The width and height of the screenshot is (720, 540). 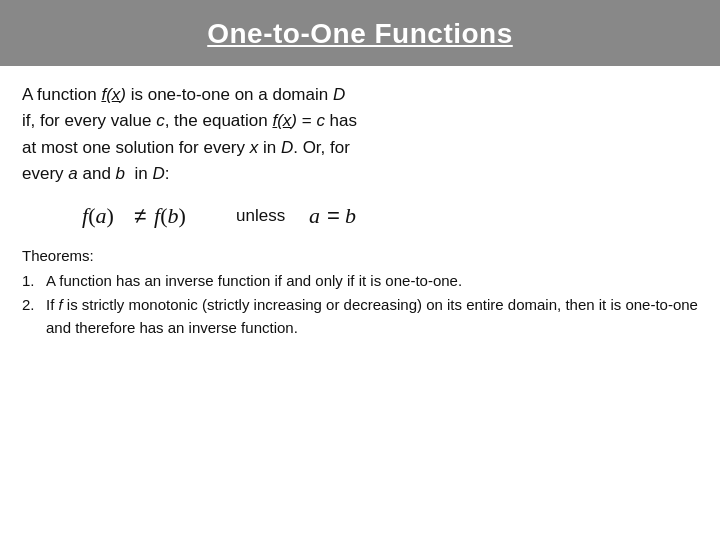 I want to click on svg-text: b, so click(x=350, y=216).